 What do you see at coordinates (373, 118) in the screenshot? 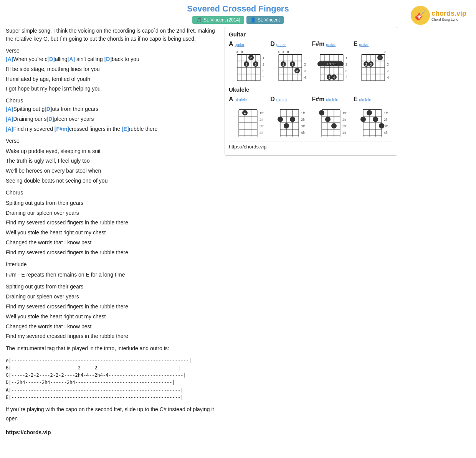
I see `chord-diagram-uke-E: E ukulele` at bounding box center [373, 118].